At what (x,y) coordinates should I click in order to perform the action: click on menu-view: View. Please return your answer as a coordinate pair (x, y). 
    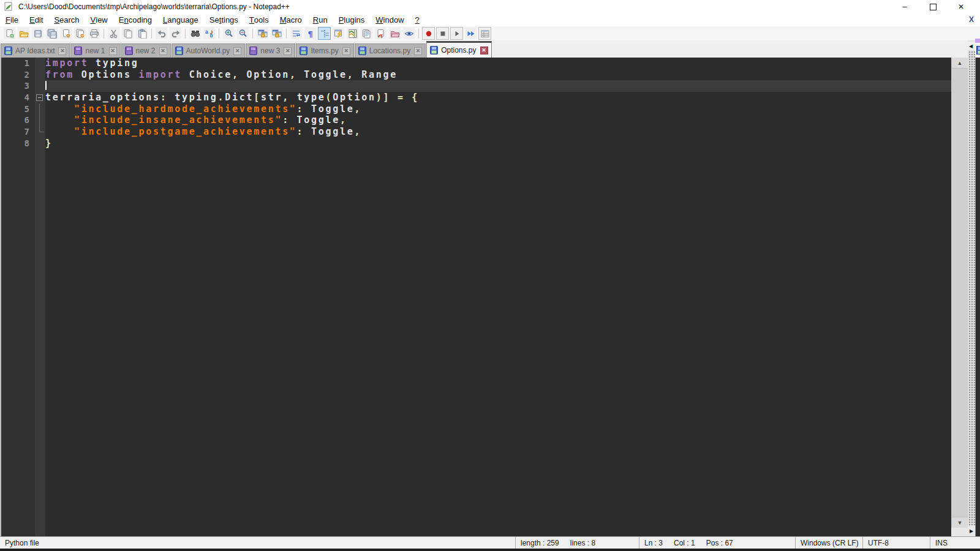
    Looking at the image, I should click on (99, 20).